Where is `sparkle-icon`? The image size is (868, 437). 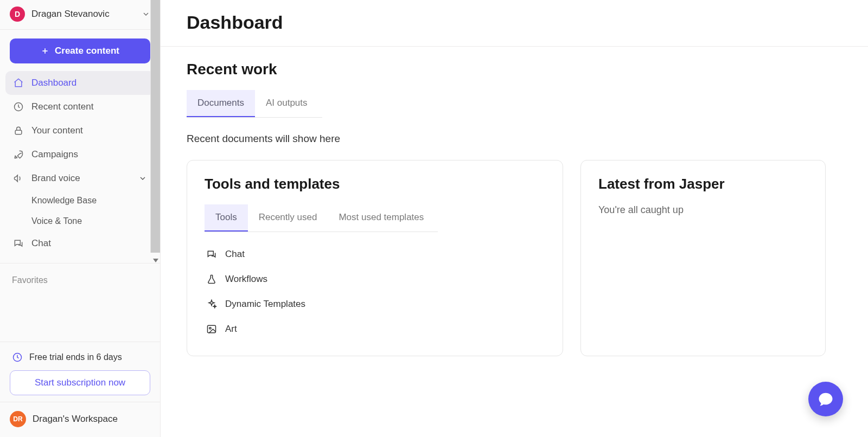 sparkle-icon is located at coordinates (212, 304).